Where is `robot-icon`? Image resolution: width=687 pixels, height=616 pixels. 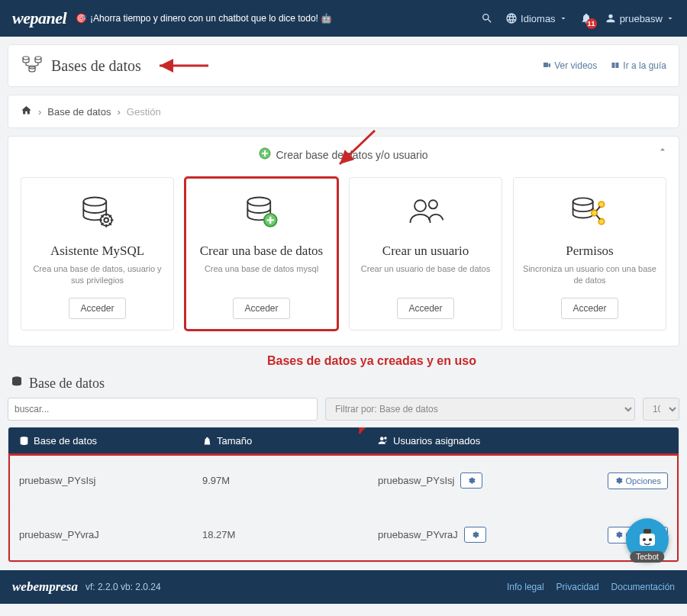 robot-icon is located at coordinates (647, 540).